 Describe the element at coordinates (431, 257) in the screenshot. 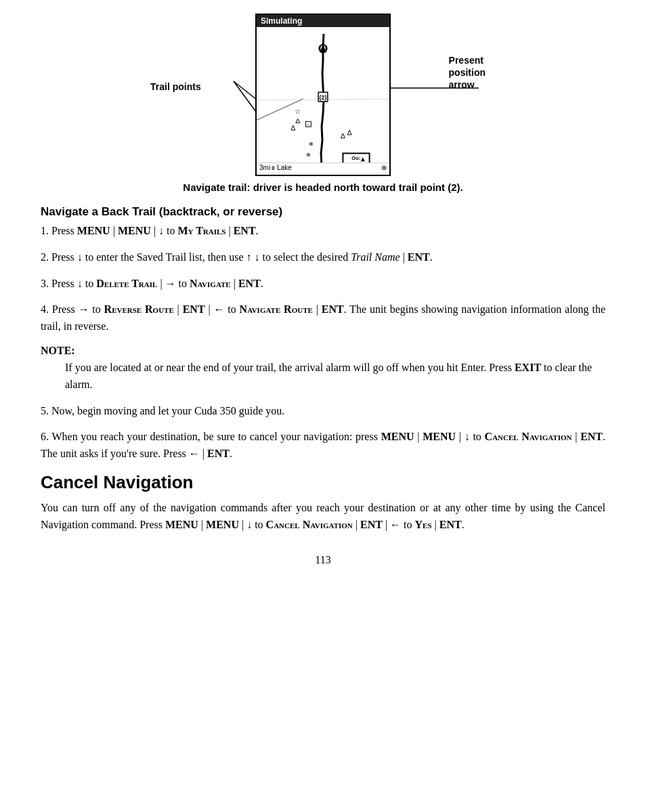

I see `step2-end: .` at that location.